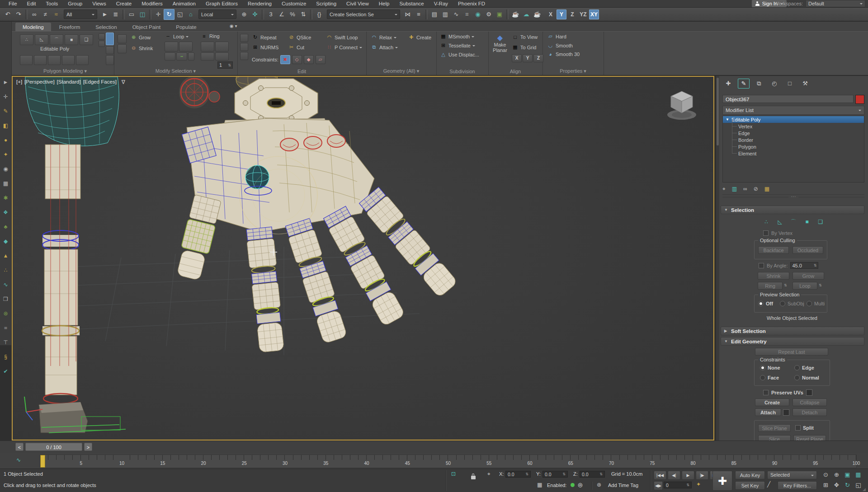 The width and height of the screenshot is (868, 492). Describe the element at coordinates (265, 47) in the screenshot. I see `nurms-button: ⊞ NURMS` at that location.